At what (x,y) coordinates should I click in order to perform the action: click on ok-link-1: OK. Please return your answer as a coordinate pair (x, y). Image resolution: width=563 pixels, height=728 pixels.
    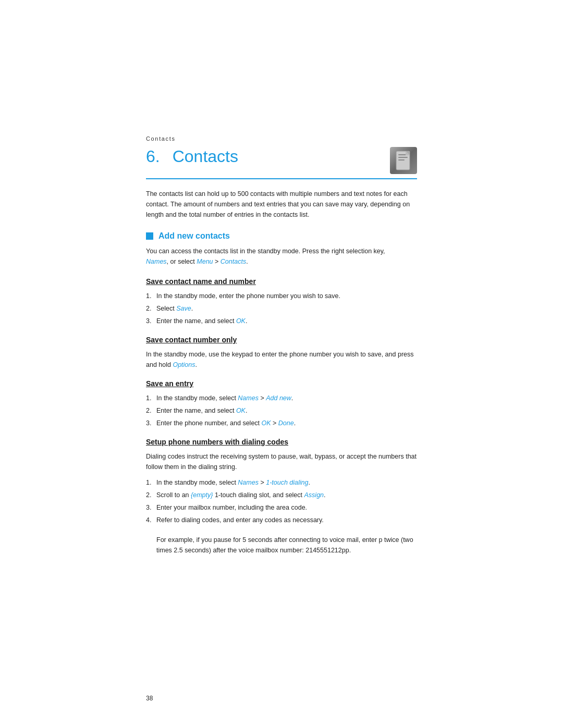
    Looking at the image, I should click on (241, 321).